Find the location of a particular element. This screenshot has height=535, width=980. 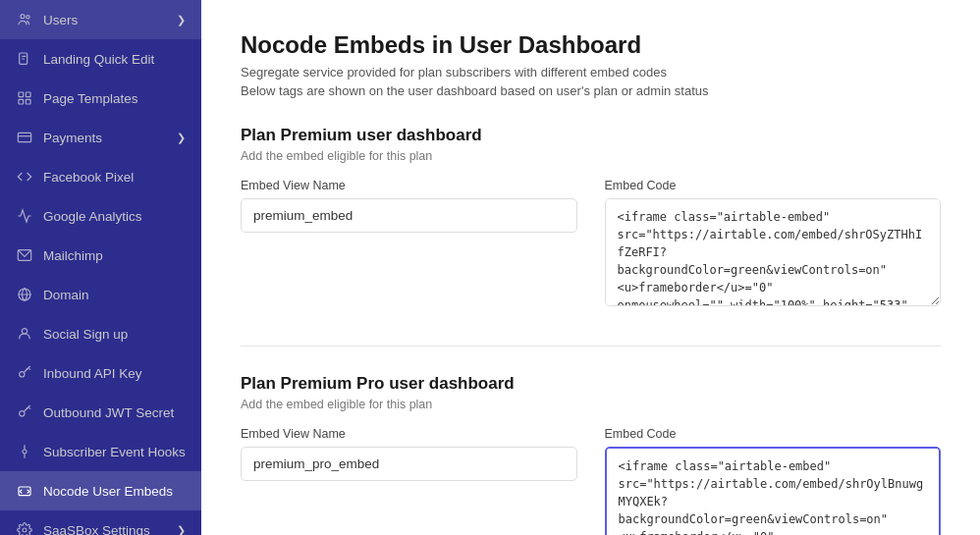

section-premium-title: Plan Premium user dashboard is located at coordinates (591, 135).